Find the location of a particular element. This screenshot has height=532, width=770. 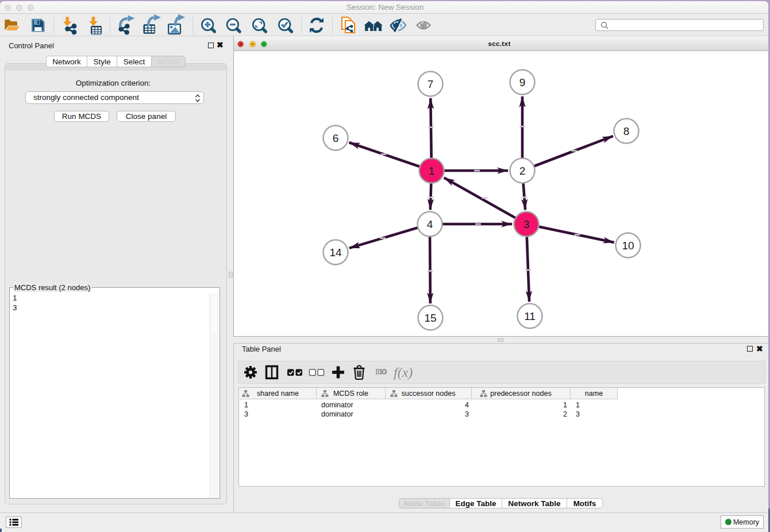

svg-text: 4 is located at coordinates (430, 224).